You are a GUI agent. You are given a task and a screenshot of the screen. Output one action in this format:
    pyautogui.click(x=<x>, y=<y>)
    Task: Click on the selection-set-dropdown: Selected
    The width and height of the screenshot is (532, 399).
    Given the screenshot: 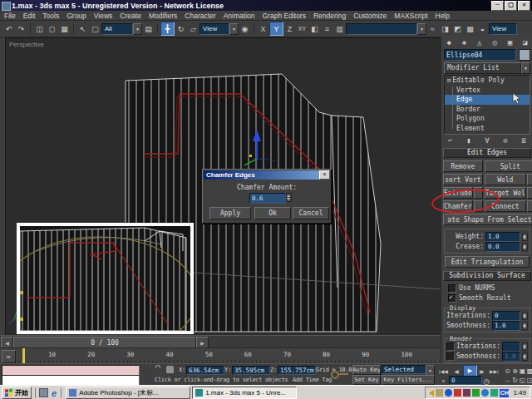 What is the action you would take?
    pyautogui.click(x=406, y=369)
    